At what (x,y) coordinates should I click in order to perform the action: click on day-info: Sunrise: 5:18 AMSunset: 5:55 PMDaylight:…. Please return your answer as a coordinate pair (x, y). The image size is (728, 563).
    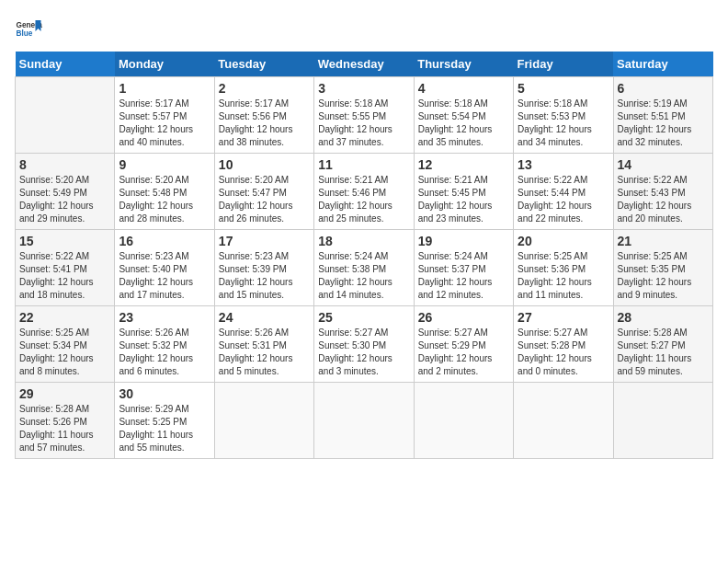
    Looking at the image, I should click on (364, 123).